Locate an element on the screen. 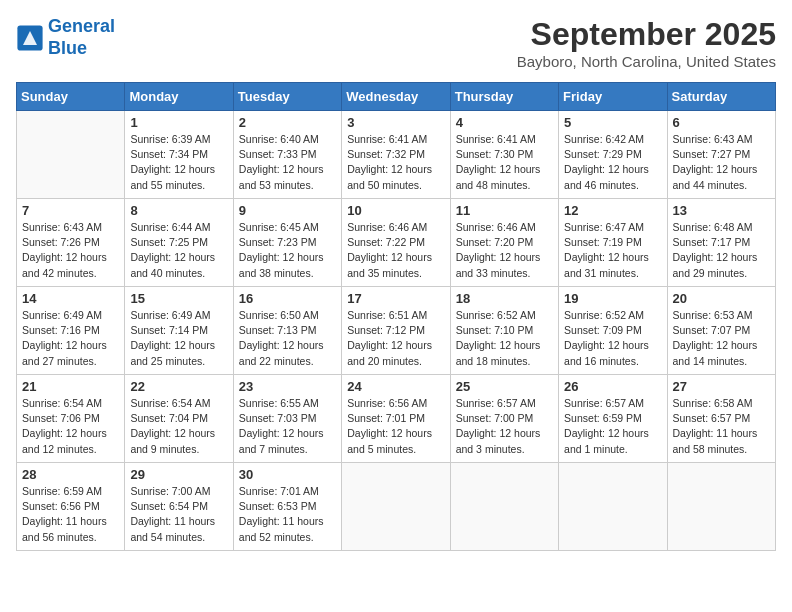 Image resolution: width=792 pixels, height=612 pixels. logo-line1: General is located at coordinates (82, 26).